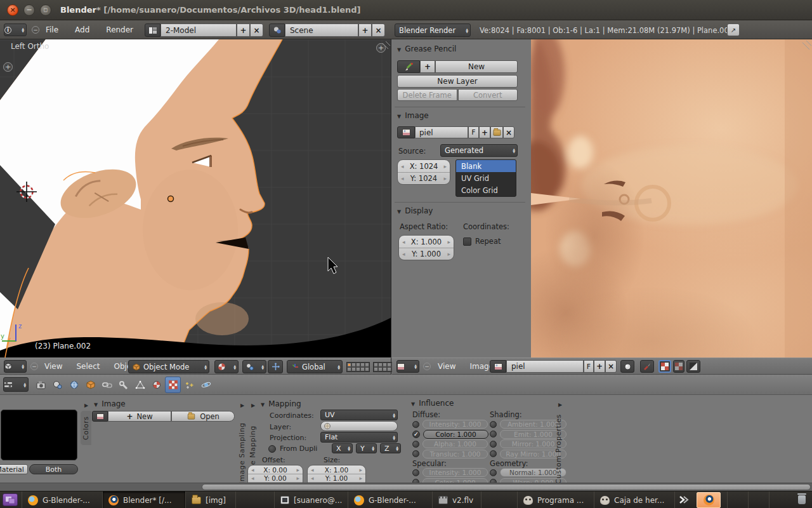 Image resolution: width=812 pixels, height=508 pixels. Describe the element at coordinates (433, 403) in the screenshot. I see `panel-influence-header: Influence` at that location.